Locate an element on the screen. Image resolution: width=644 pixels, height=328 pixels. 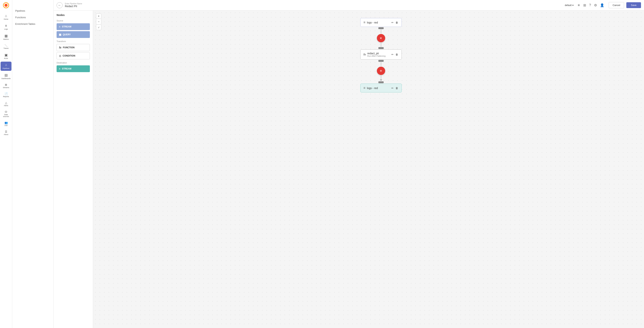
source-node-content: logs - red is located at coordinates (378, 22).